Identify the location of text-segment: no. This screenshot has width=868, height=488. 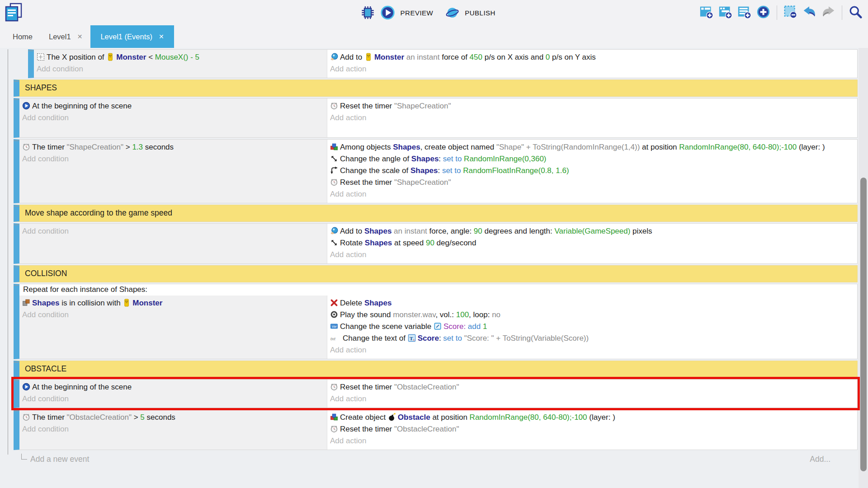
(496, 314).